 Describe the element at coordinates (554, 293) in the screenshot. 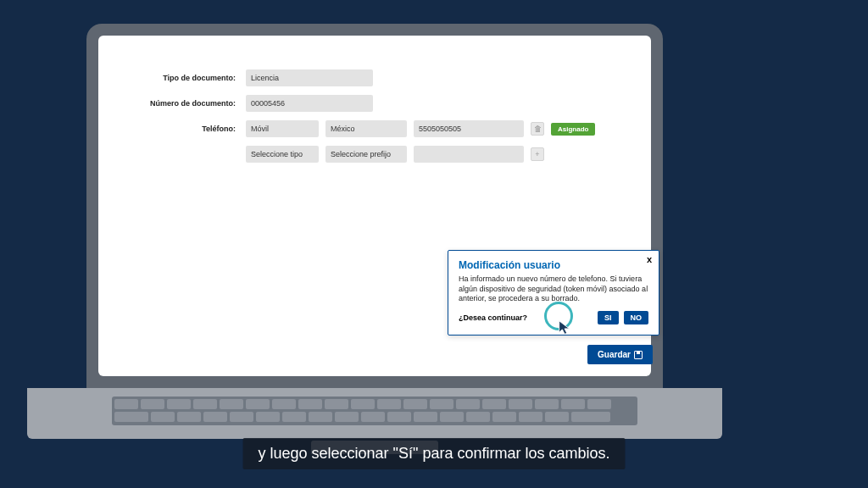

I see `confirm-dialog: x Modificación usuario Ha informado un n…` at that location.